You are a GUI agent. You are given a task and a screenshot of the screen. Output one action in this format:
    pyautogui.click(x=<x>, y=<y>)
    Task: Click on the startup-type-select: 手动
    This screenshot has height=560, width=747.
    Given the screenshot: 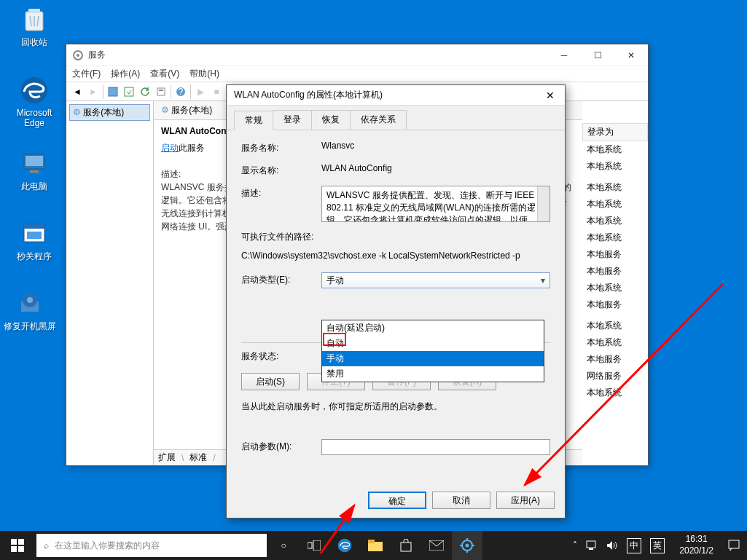 What is the action you would take?
    pyautogui.click(x=436, y=280)
    